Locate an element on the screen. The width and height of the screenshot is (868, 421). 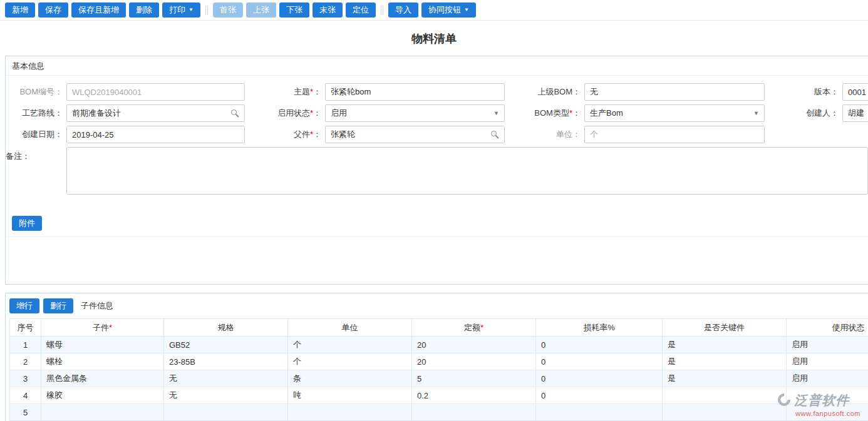
basic-info-section-title: 基本信息 is located at coordinates (437, 66).